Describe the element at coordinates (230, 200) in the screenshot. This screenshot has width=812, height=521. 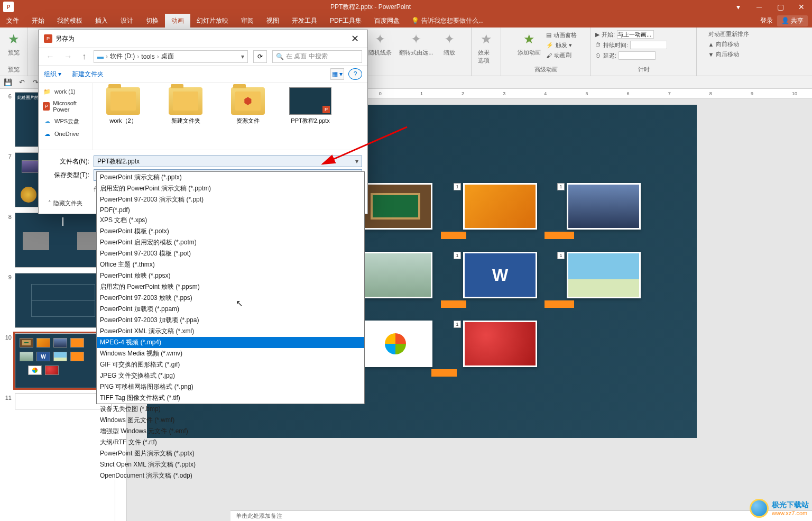
I see `filetype-option: PowerPoint 97-2003 演示文稿 (*.ppt)` at that location.